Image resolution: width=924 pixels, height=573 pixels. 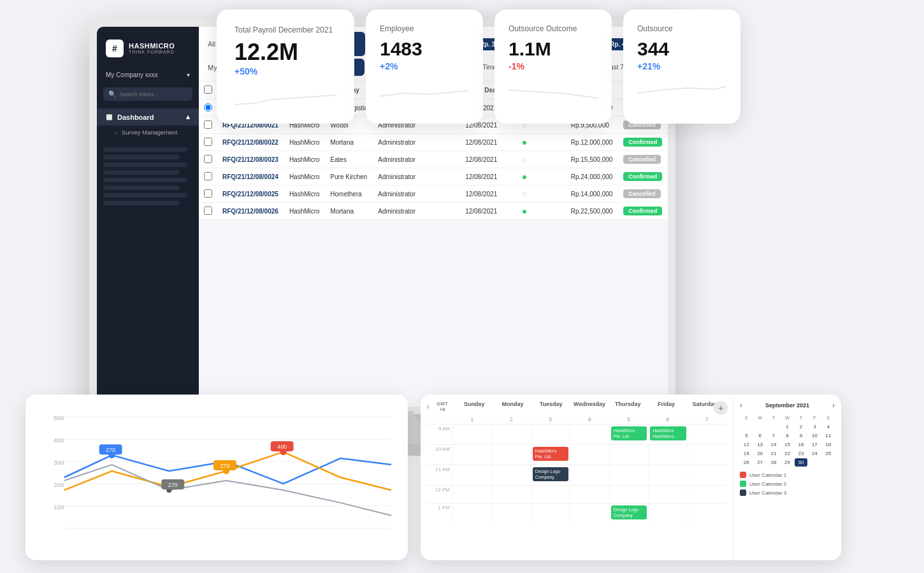 What do you see at coordinates (834, 405) in the screenshot?
I see `mini-cal-next: ›` at bounding box center [834, 405].